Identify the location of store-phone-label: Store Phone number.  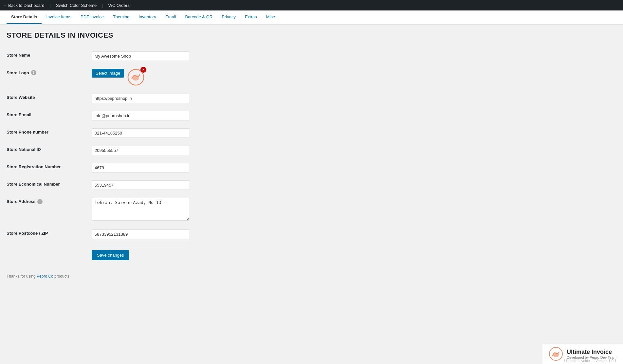
(49, 133).